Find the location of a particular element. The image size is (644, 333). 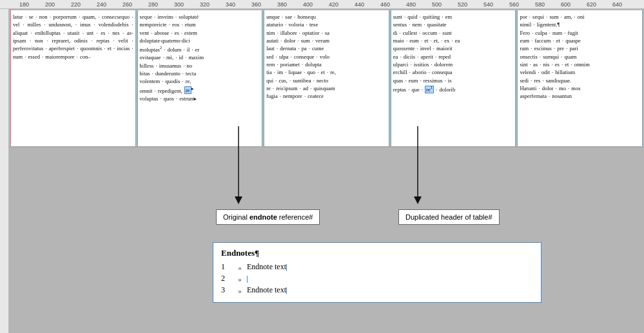

ruler-marks: 180 200 220 240 260 280 300 320 340 360 … is located at coordinates (322, 4).